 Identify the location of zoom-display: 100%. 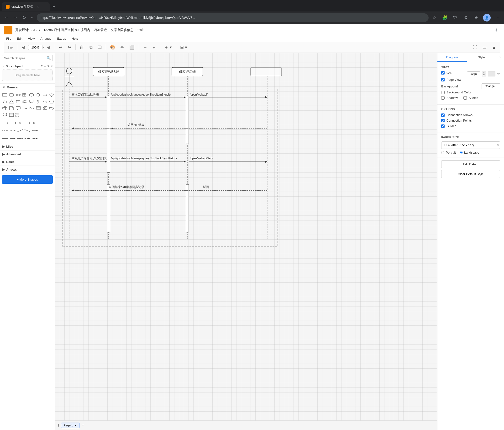
(36, 47).